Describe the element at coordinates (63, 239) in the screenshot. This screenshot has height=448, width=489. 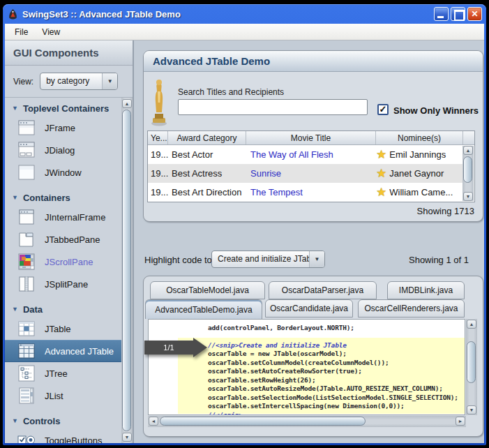
I see `sidebar-item-jtabbedpane: JTabbedPane` at that location.